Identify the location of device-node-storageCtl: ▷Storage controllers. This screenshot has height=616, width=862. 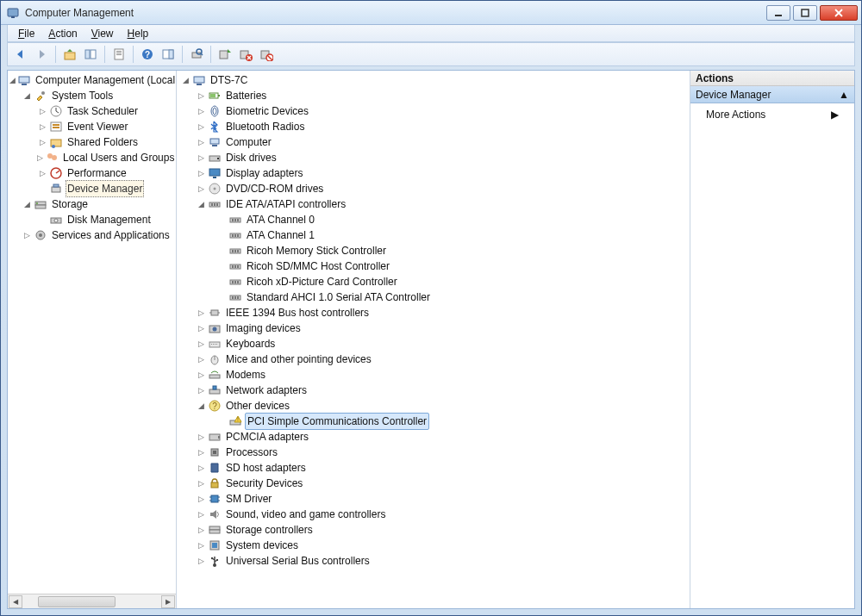
(433, 530).